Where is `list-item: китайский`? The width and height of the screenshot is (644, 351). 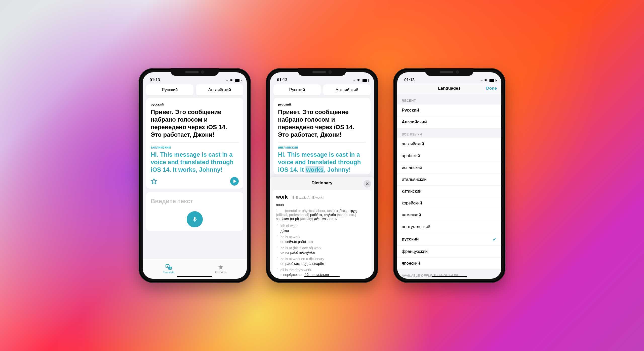
list-item: китайский is located at coordinates (449, 191).